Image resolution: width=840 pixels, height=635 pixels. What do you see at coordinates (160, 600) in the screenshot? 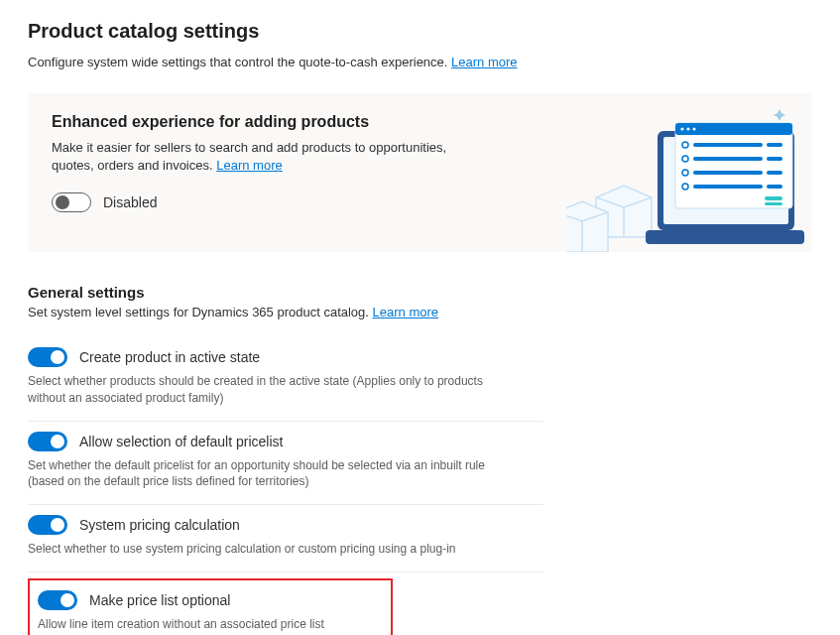
I see `make-pricelist-optional-label: Make price list optional` at bounding box center [160, 600].